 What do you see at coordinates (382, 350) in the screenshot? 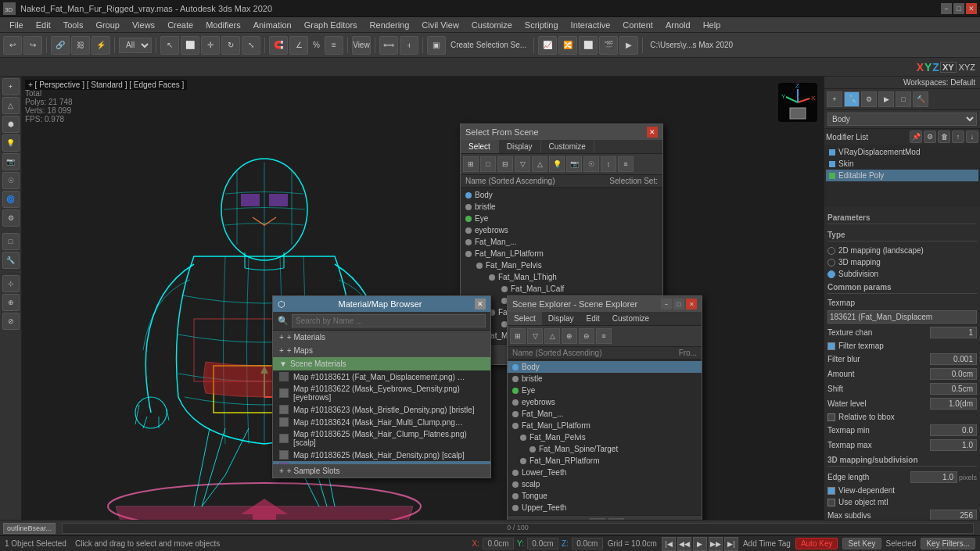
I see `maps-section-header: + + Maps` at bounding box center [382, 350].